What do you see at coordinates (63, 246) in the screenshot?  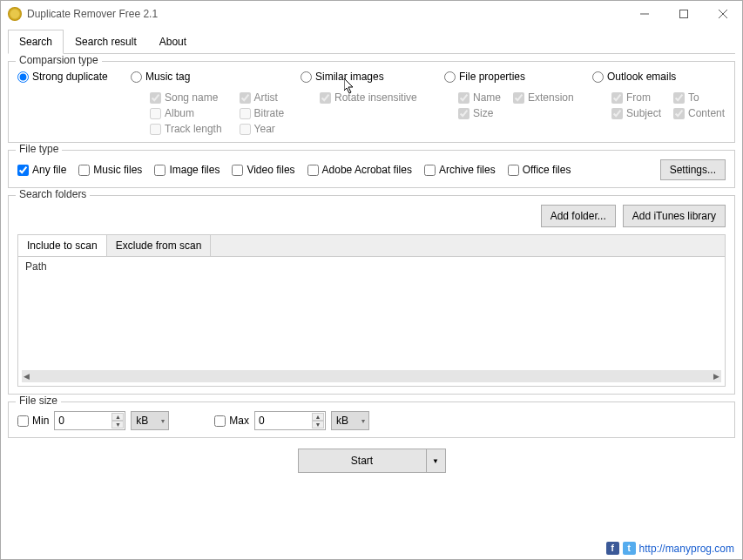 I see `tab-include-scan: Include to scan` at bounding box center [63, 246].